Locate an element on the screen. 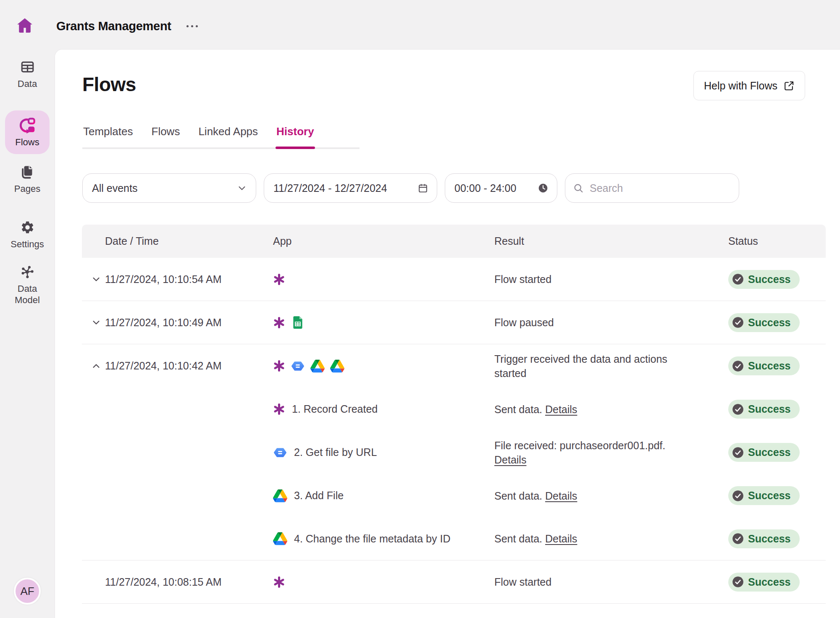  filters-bar: All events 11/27/2024 - 12/27/2024 00:00… is located at coordinates (411, 188).